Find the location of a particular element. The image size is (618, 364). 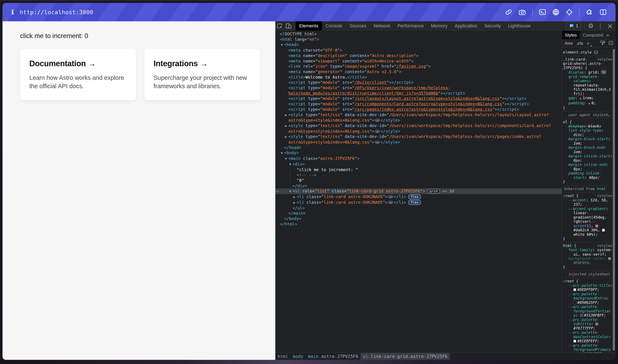

devtools-tab-sources: Sources is located at coordinates (358, 26).